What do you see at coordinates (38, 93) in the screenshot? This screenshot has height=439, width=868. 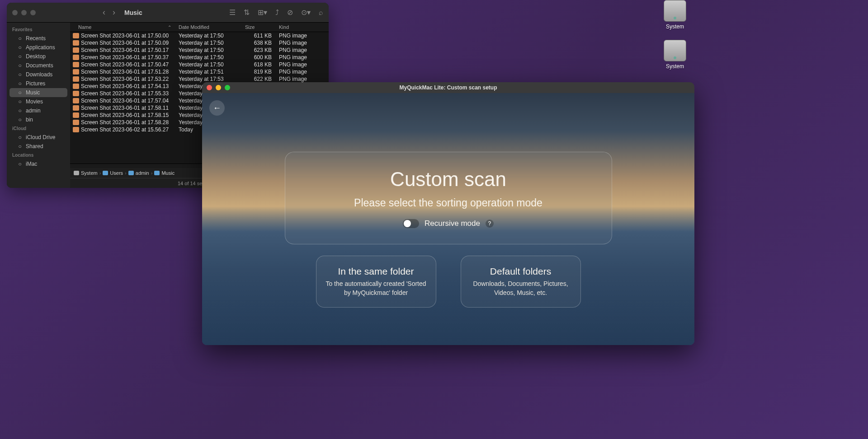 I see `sidebar-item-music: ○Music` at bounding box center [38, 93].